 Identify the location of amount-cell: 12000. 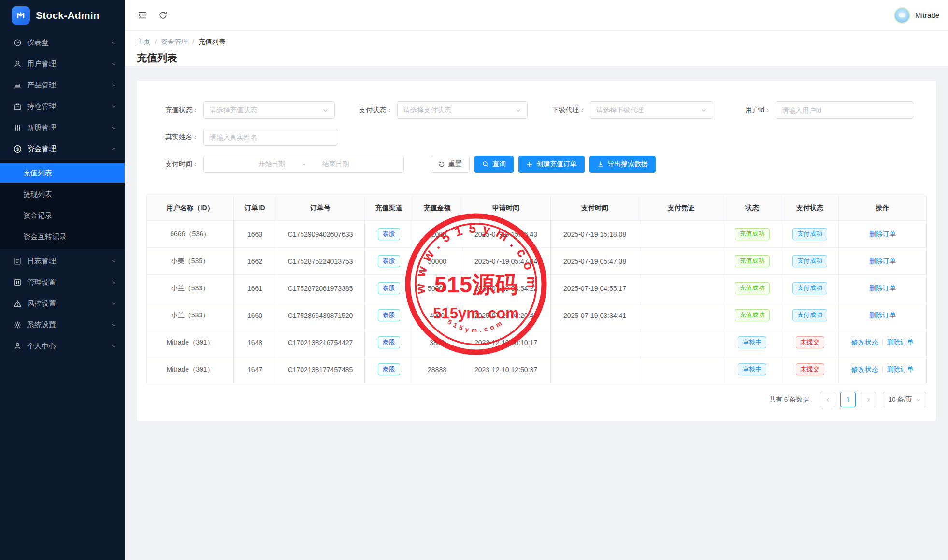
(437, 234).